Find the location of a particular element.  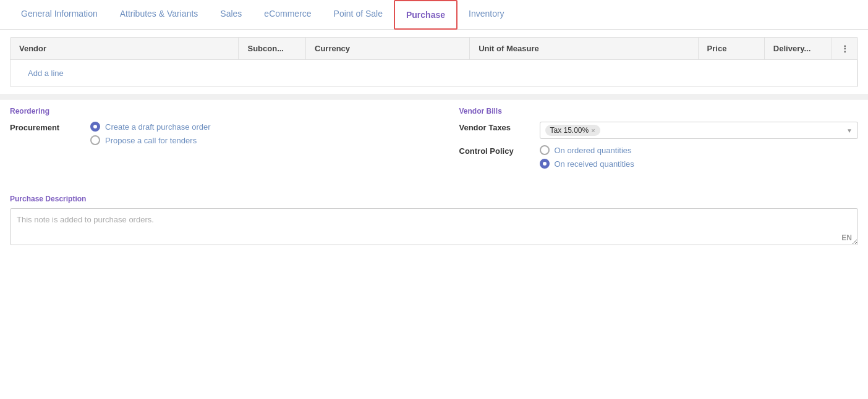

vendor-taxes-input: Tax 15.00% × ▼ is located at coordinates (699, 130).